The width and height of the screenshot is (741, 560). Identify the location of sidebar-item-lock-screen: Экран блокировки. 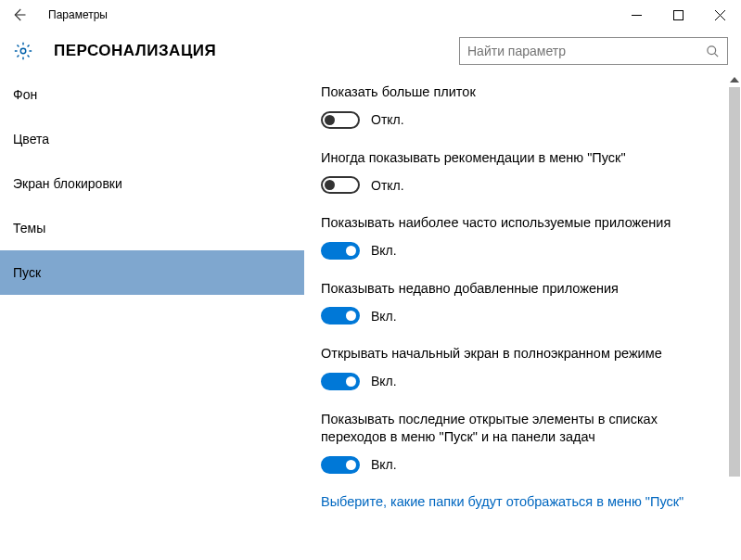
(152, 184).